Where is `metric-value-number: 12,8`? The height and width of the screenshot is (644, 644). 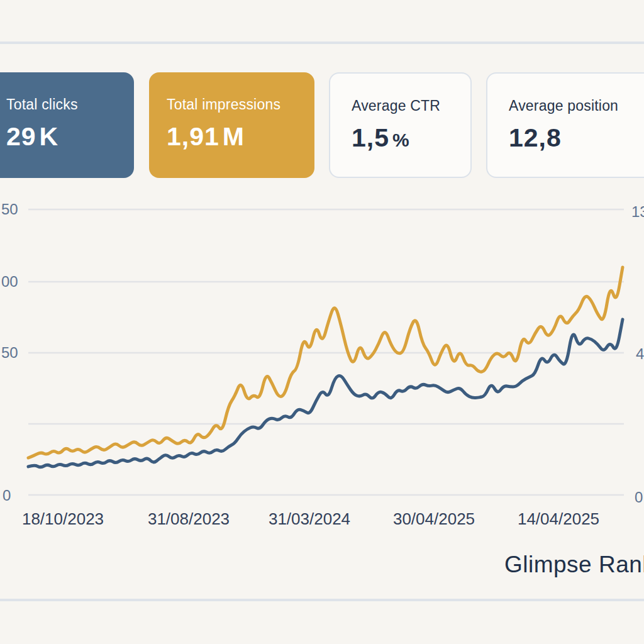 metric-value-number: 12,8 is located at coordinates (535, 138).